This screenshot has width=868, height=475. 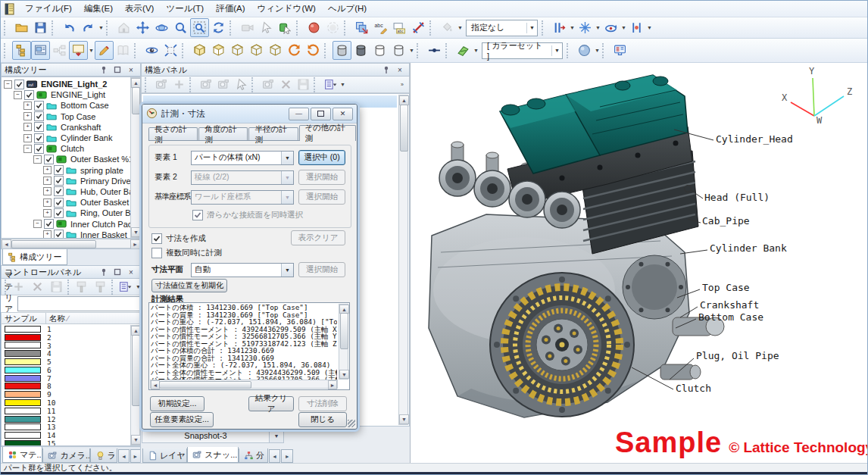 What do you see at coordinates (72, 213) in the screenshot?
I see `tree-item: +Ring, Outer Bas` at bounding box center [72, 213].